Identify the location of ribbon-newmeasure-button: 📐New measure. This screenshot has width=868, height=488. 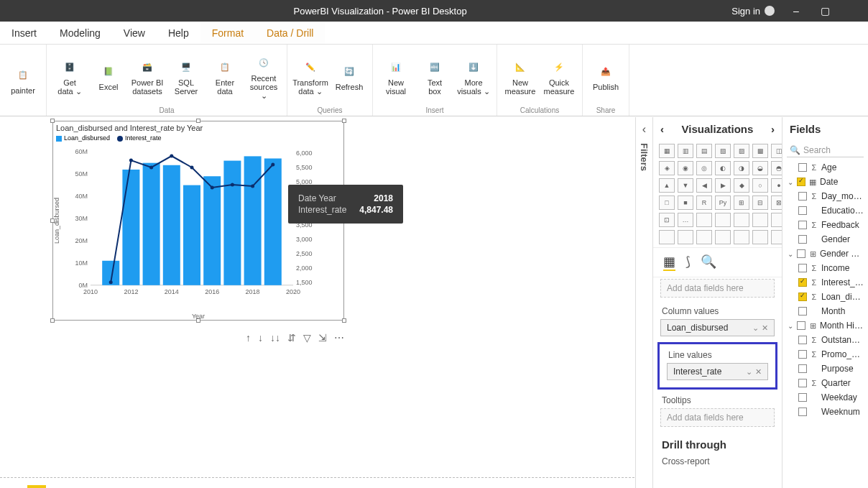
(520, 76).